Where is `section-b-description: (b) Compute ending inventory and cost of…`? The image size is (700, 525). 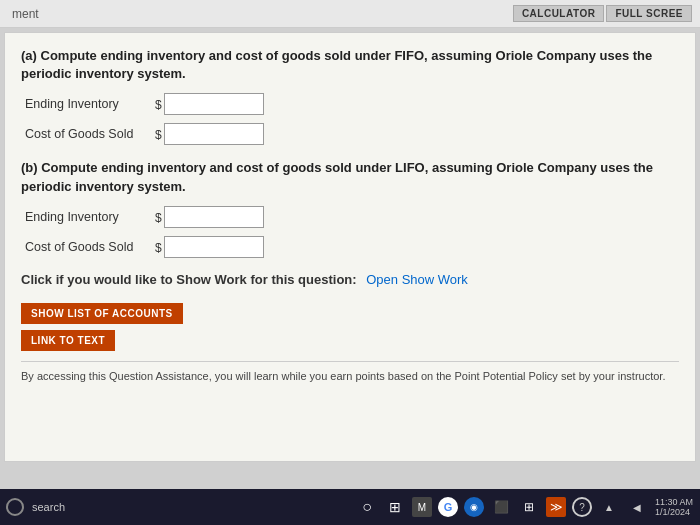
section-b-description: (b) Compute ending inventory and cost of… is located at coordinates (350, 177).